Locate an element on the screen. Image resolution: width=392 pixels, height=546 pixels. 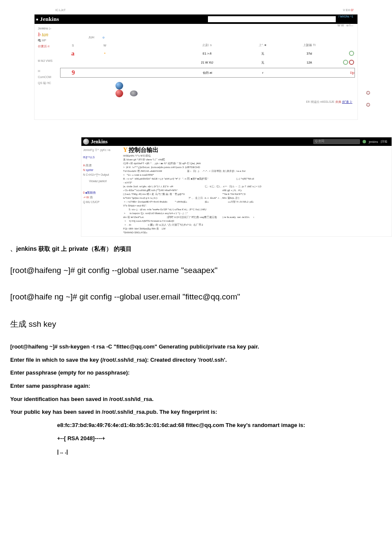
breadcrumb: Jenkins ▷ is located at coordinates (46, 29).